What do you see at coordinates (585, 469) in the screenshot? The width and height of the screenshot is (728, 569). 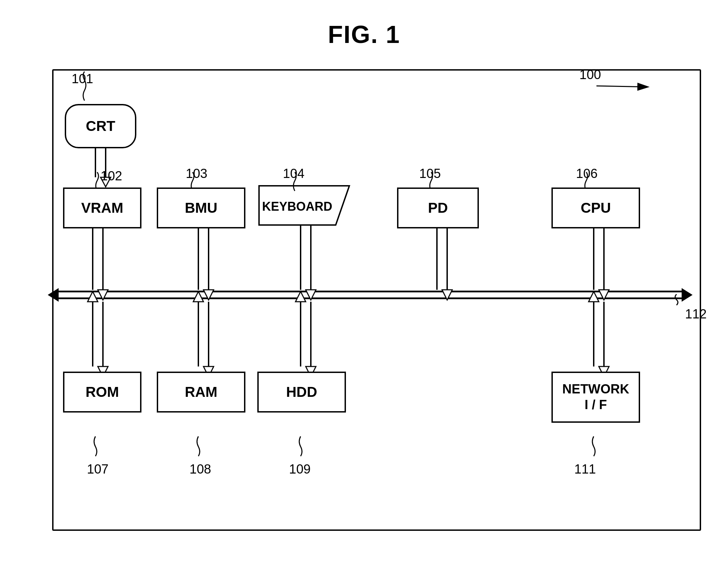 I see `ref-111: 111` at bounding box center [585, 469].